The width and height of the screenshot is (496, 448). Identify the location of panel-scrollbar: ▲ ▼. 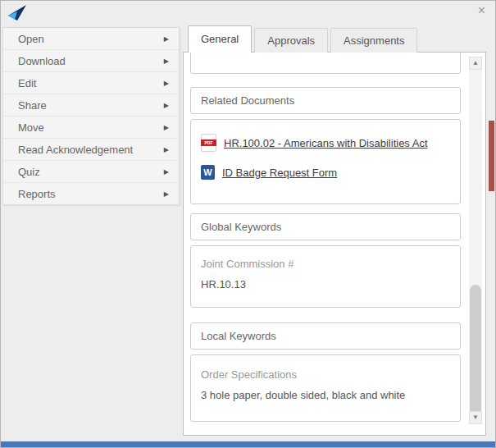
(476, 240).